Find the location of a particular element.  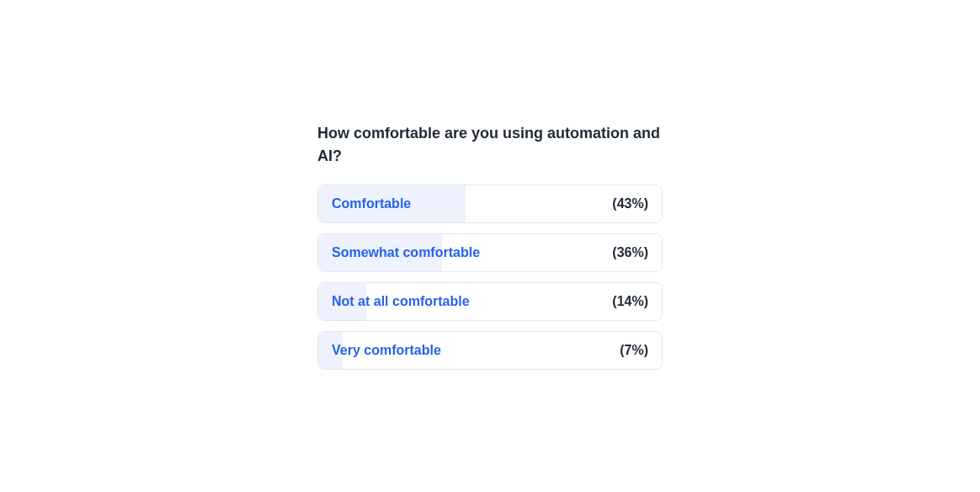

poll-option-percent: (36%) is located at coordinates (630, 253).